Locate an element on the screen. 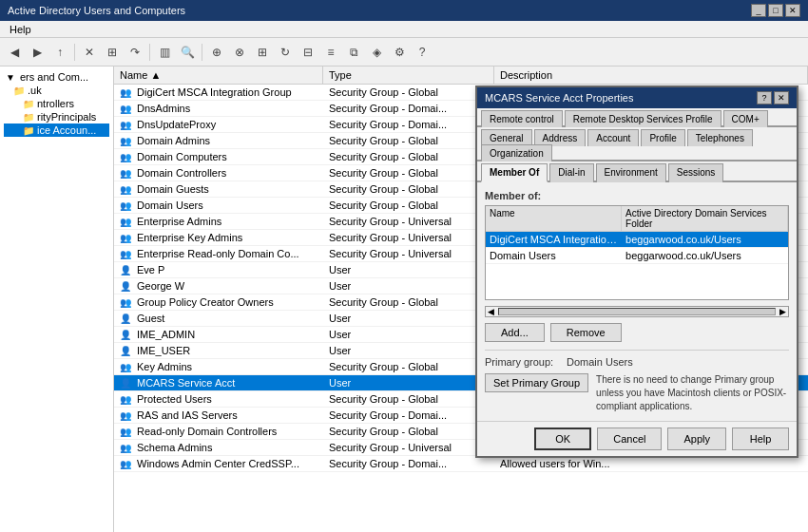 This screenshot has width=808, height=532. row-name: Domain Guests is located at coordinates (173, 189).